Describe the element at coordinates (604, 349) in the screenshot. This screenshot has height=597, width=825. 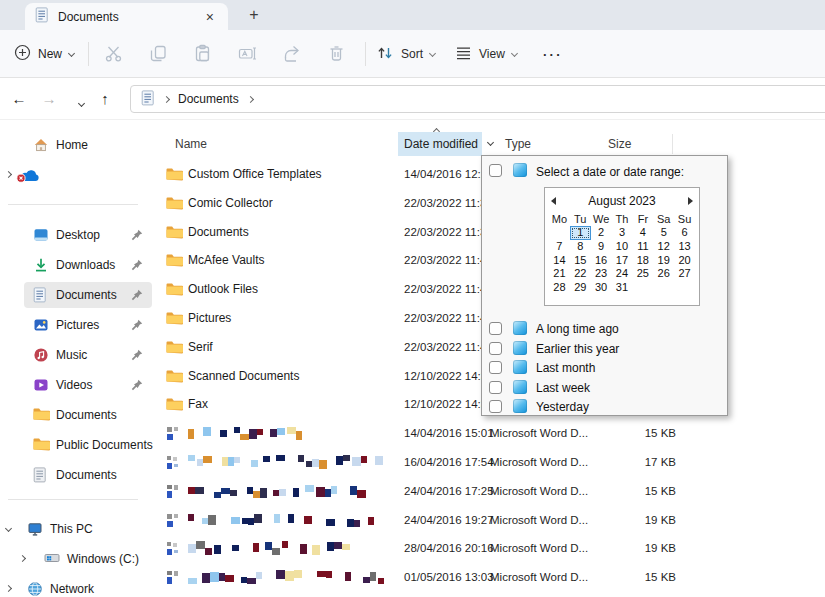
I see `date-filter-option-earlier-this-year: Earlier this year` at that location.